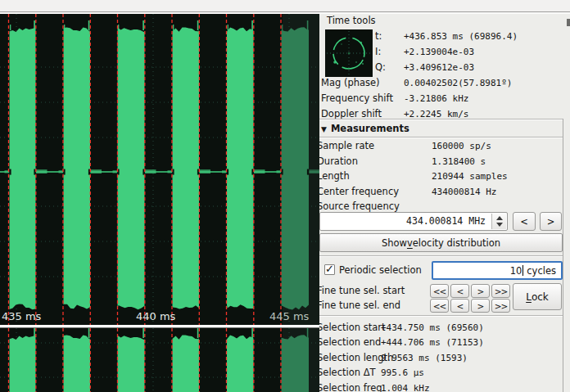 This screenshot has width=570, height=392. Describe the element at coordinates (445, 191) in the screenshot. I see `center-frequency-row: Center frequency 434000814 Hz` at that location.